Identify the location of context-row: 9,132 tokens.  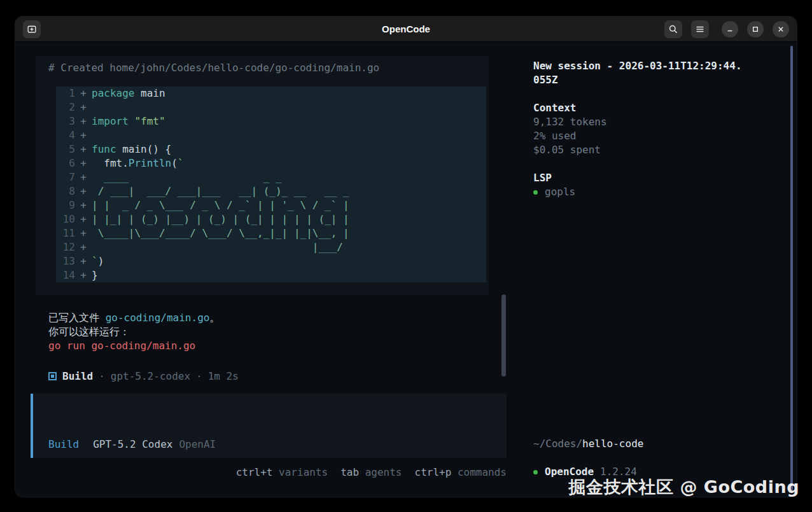
(570, 122).